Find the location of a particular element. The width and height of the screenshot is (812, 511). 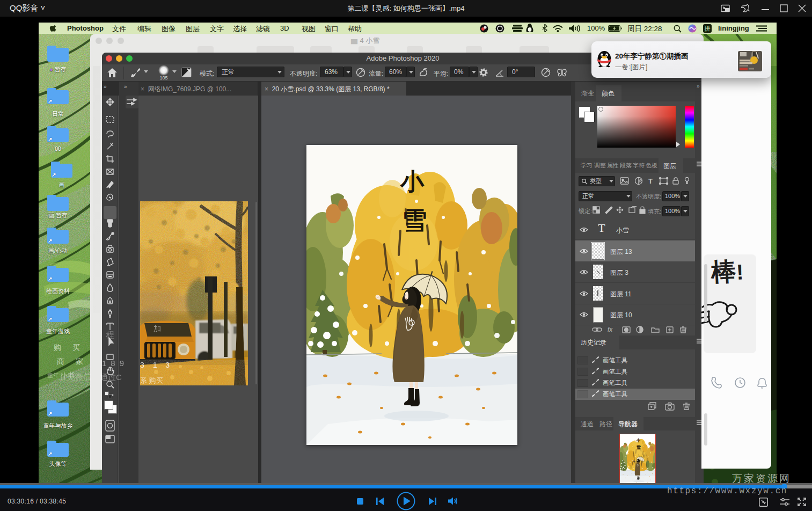

svg-text: 3 1 3 is located at coordinates (157, 365).